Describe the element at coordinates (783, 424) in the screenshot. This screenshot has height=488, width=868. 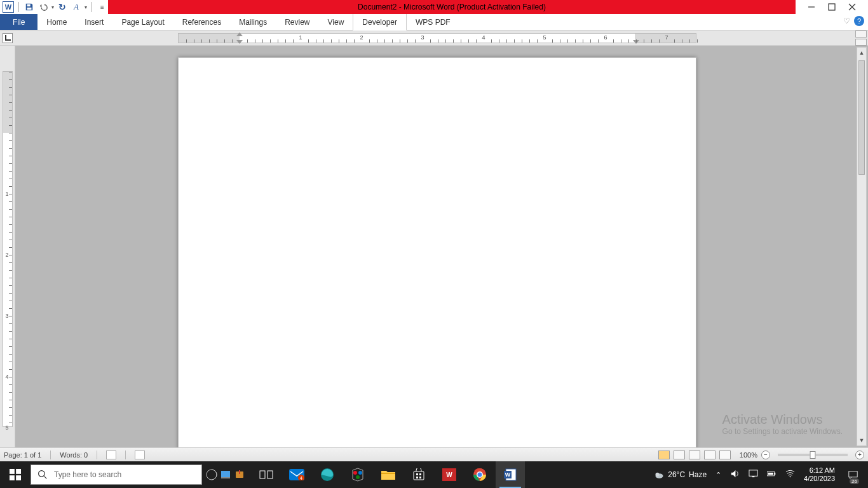
I see `activate-windows-watermark: Activate Windows Go to Settings to activ…` at that location.